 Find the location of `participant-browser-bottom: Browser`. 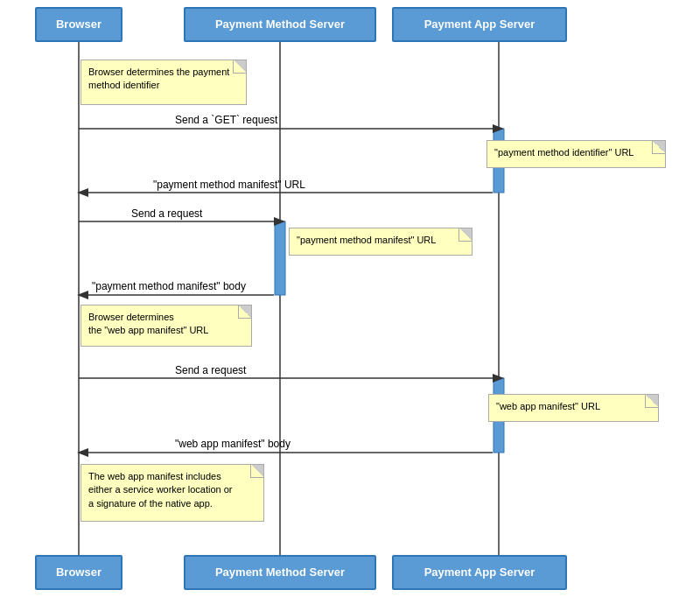

participant-browser-bottom: Browser is located at coordinates (79, 572).